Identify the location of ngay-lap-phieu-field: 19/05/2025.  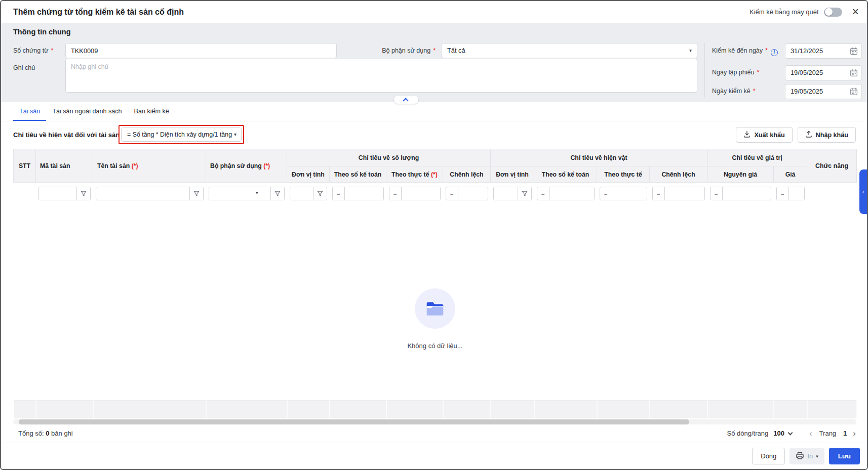
(823, 73).